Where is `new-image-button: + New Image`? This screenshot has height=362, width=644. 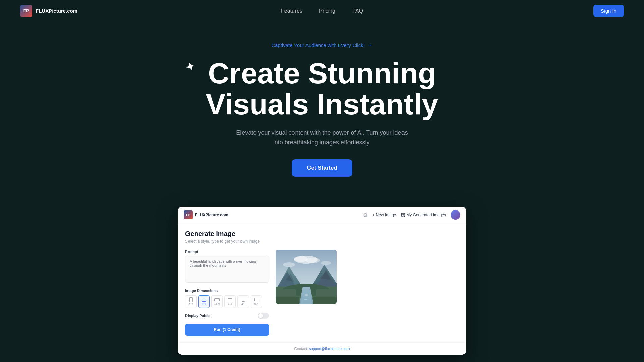
new-image-button: + New Image is located at coordinates (384, 215).